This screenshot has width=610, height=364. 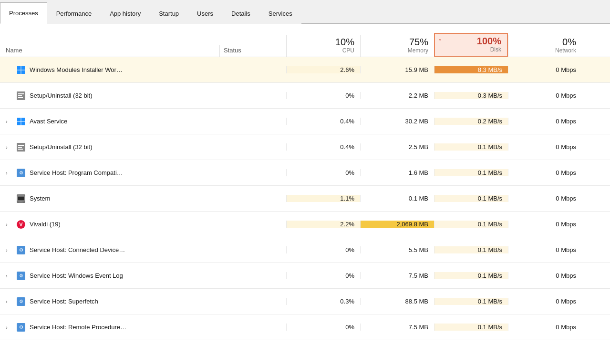 What do you see at coordinates (110, 327) in the screenshot?
I see `cell-name: › ⚙ Service Host: Remote Procedure…` at bounding box center [110, 327].